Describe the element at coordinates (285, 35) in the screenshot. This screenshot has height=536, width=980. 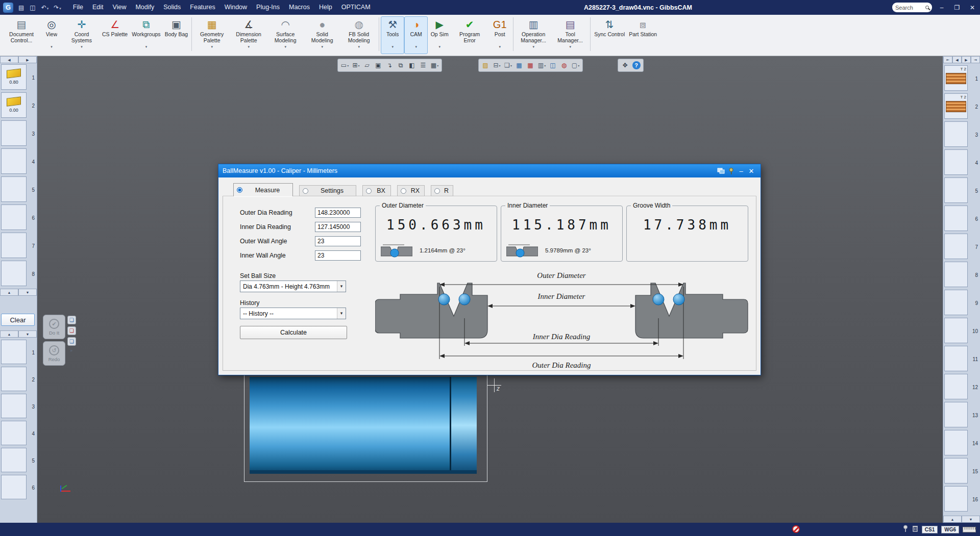
I see `ribbon-item: ◠ Surface Modeling ▾` at that location.